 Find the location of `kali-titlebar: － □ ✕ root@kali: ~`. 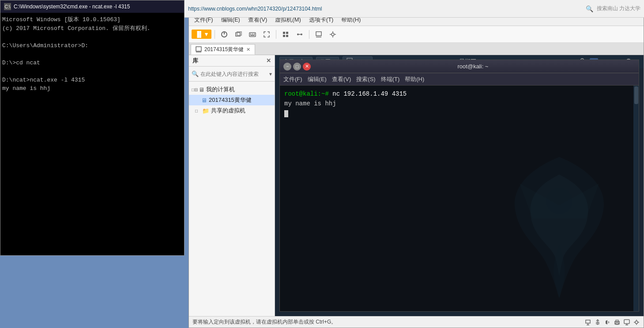

kali-titlebar: － □ ✕ root@kali: ~ is located at coordinates (459, 67).